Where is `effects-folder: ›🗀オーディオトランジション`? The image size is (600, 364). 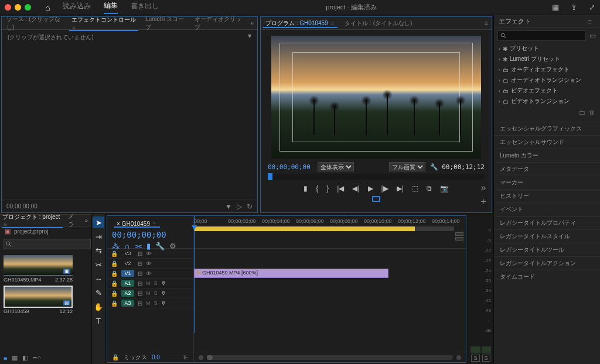
effects-folder: ›🗀オーディオトランジション is located at coordinates (547, 80).